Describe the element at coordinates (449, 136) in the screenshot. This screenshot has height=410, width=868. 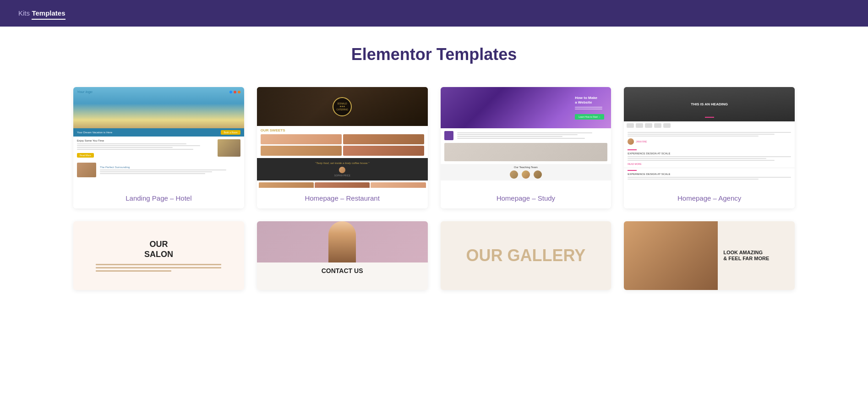
I see `study-about-icon` at that location.